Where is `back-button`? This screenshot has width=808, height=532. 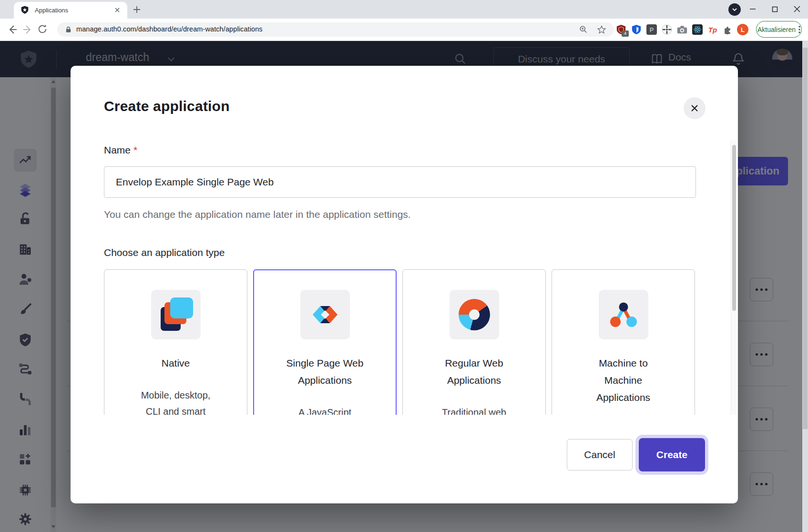 back-button is located at coordinates (12, 30).